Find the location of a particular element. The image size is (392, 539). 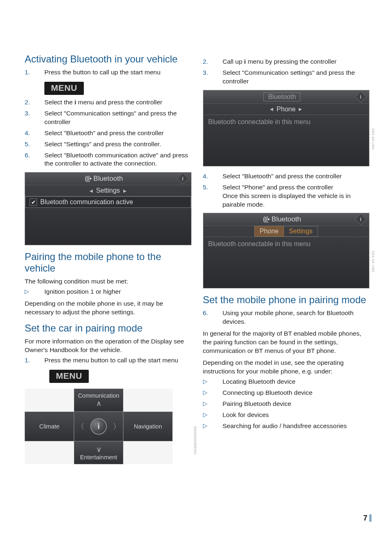

bt-sub-settings: ◀ Settings ▶ is located at coordinates (108, 191).